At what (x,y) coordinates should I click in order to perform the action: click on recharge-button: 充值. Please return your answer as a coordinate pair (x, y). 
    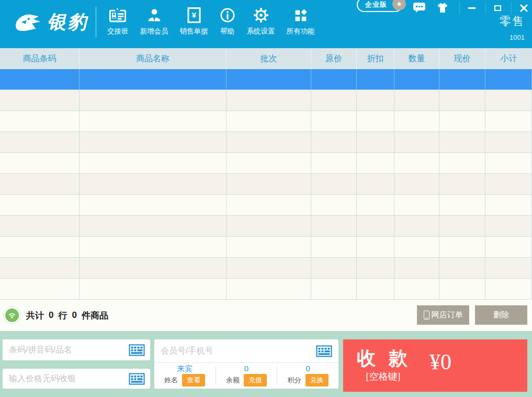
    Looking at the image, I should click on (255, 380).